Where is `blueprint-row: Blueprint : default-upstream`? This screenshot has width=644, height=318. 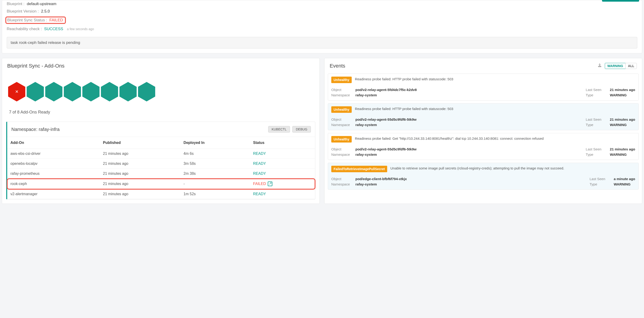 blueprint-row: Blueprint : default-upstream is located at coordinates (322, 4).